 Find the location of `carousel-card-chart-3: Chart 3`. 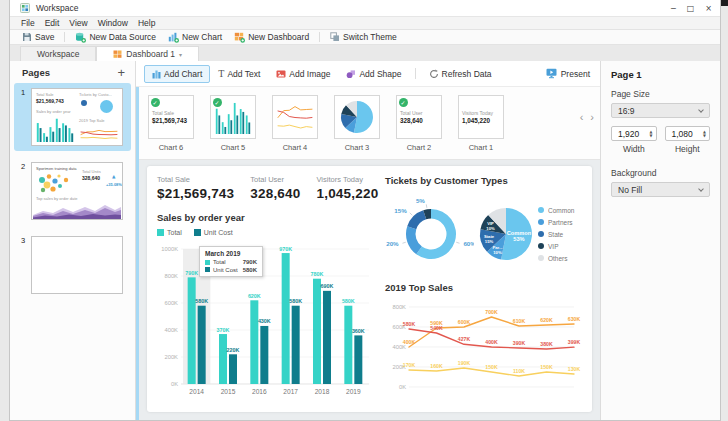

carousel-card-chart-3: Chart 3 is located at coordinates (357, 124).